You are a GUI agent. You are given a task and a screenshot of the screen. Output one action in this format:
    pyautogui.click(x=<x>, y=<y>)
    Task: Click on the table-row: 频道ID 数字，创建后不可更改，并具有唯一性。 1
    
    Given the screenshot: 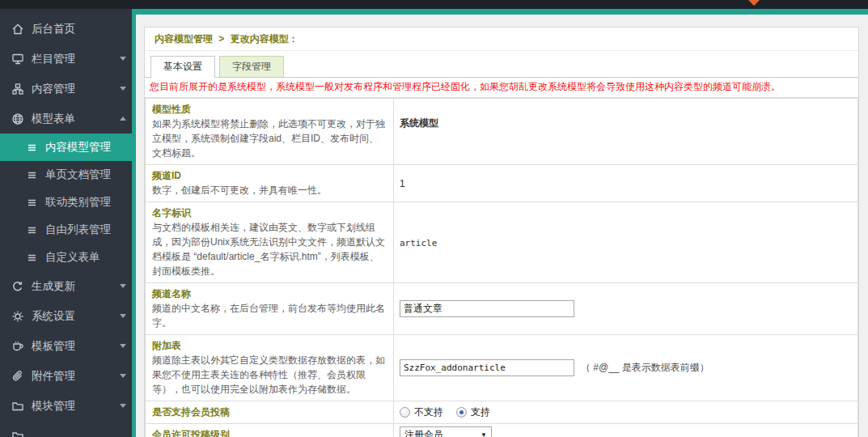 What is the action you would take?
    pyautogui.click(x=502, y=184)
    